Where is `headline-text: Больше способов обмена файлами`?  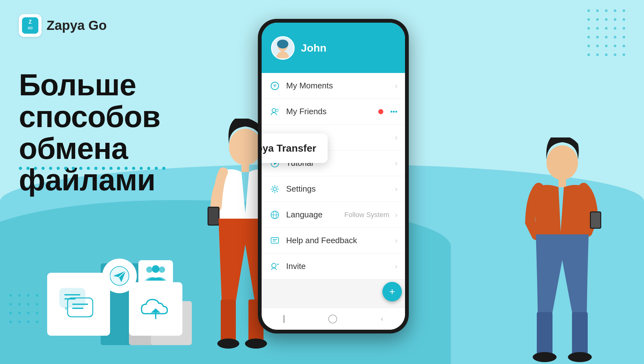 headline-text: Больше способов обмена файлами is located at coordinates (110, 133).